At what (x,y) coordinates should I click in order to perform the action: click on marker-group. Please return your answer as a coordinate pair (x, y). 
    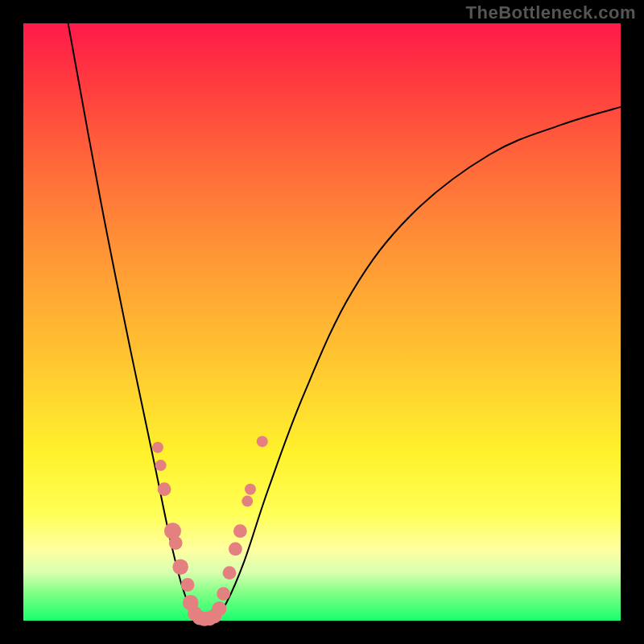
    Looking at the image, I should click on (210, 530).